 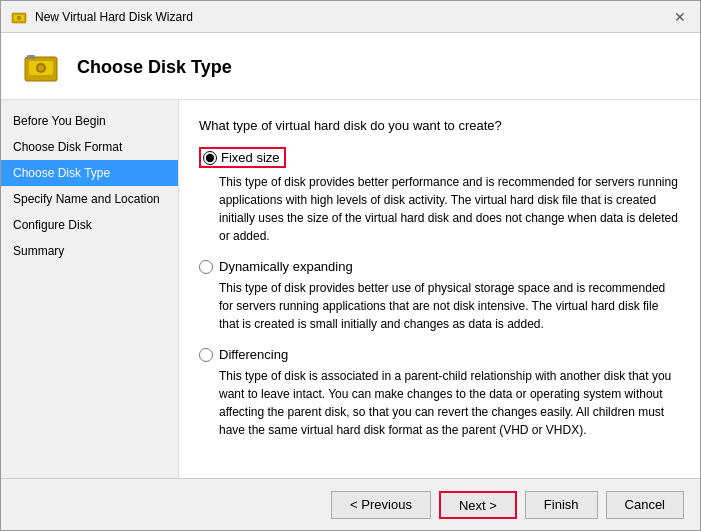 I want to click on option-group-fixed-size: Fixed size This type of disk provides be…, so click(x=440, y=196).